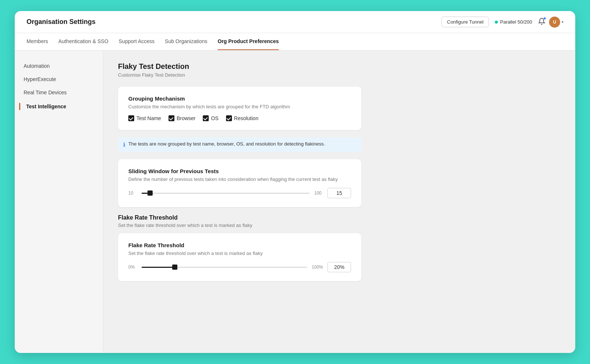  What do you see at coordinates (59, 92) in the screenshot?
I see `sidebar-item-real-time-devices: Real Time Devices` at bounding box center [59, 92].